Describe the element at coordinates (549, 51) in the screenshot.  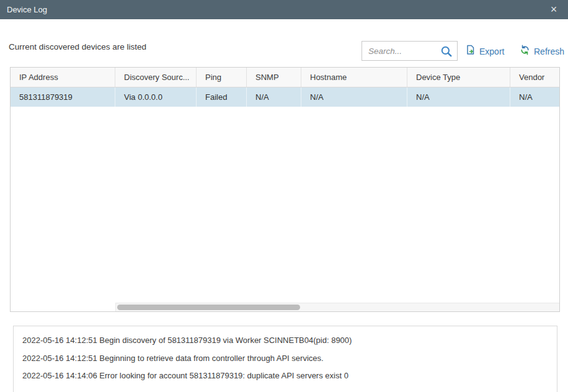
I see `refresh-label: Refresh` at that location.